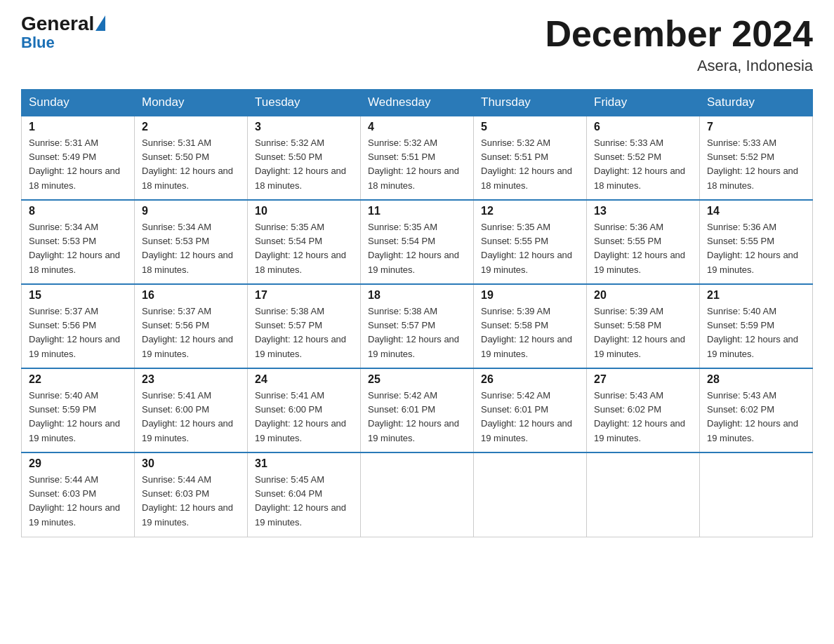 Image resolution: width=834 pixels, height=644 pixels. I want to click on week-row-1: 1 Sunrise: 5:31 AM Sunset: 5:49 PM Dayli…, so click(417, 158).